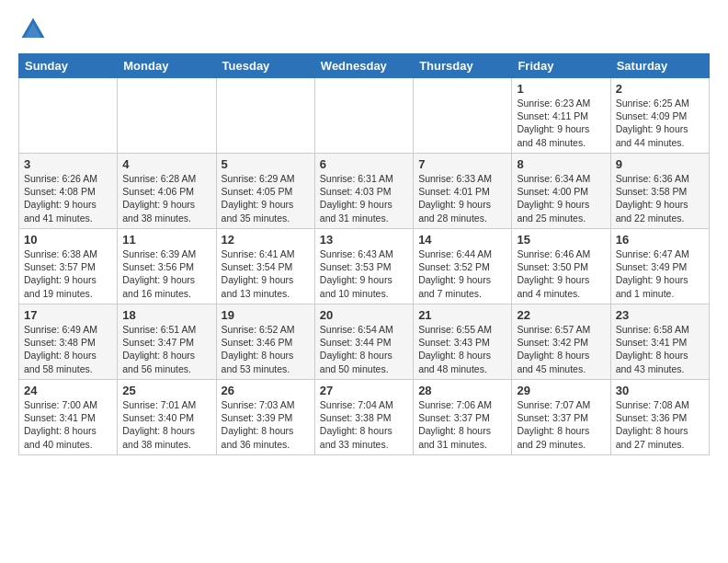 This screenshot has height=563, width=728. Describe the element at coordinates (166, 390) in the screenshot. I see `day-number: 25` at that location.